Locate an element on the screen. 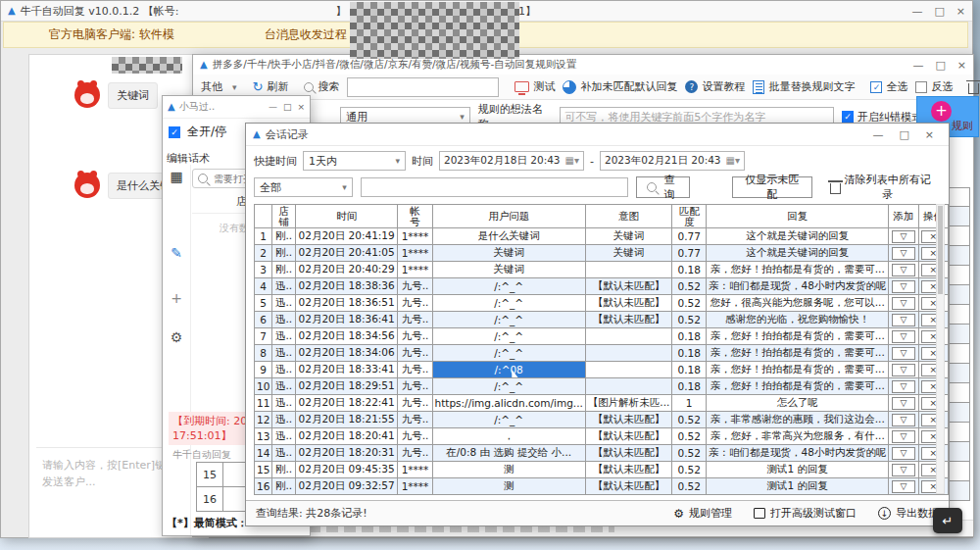 This screenshot has width=980, height=550. row-number: 15 is located at coordinates (264, 471).